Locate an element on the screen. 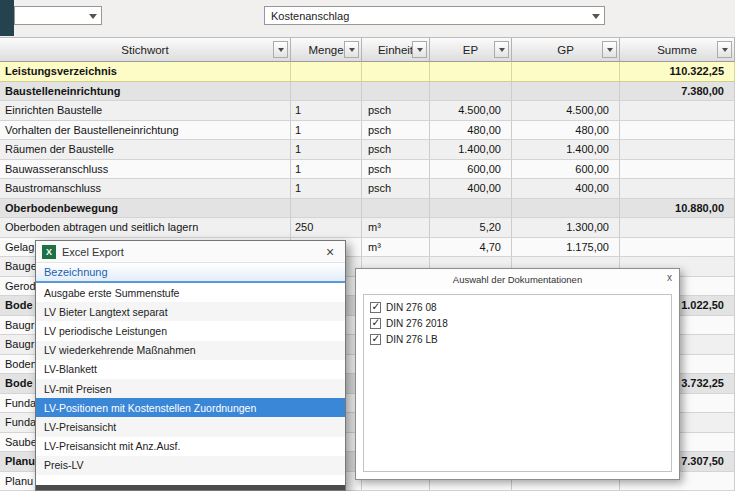  cell-gp: 1.400,00 is located at coordinates (566, 150).